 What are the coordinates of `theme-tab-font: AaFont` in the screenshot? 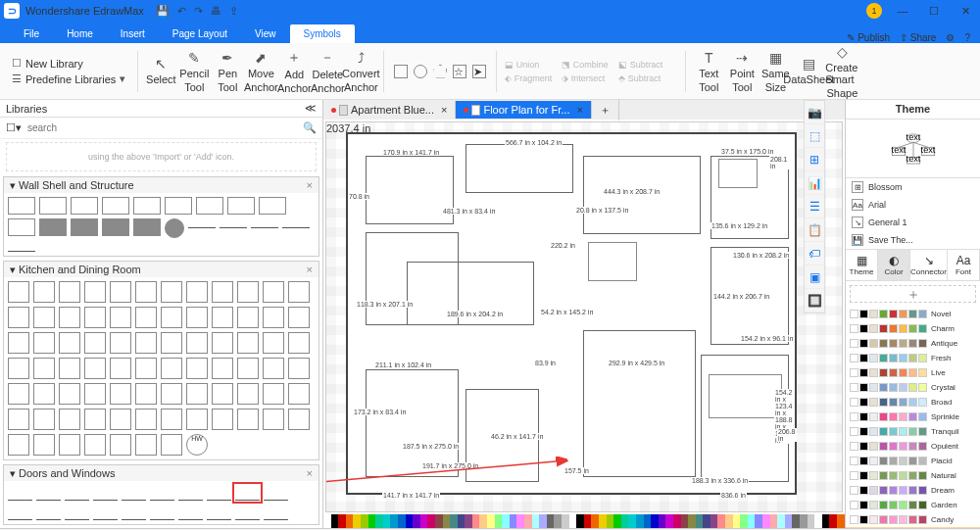 It's located at (964, 265).